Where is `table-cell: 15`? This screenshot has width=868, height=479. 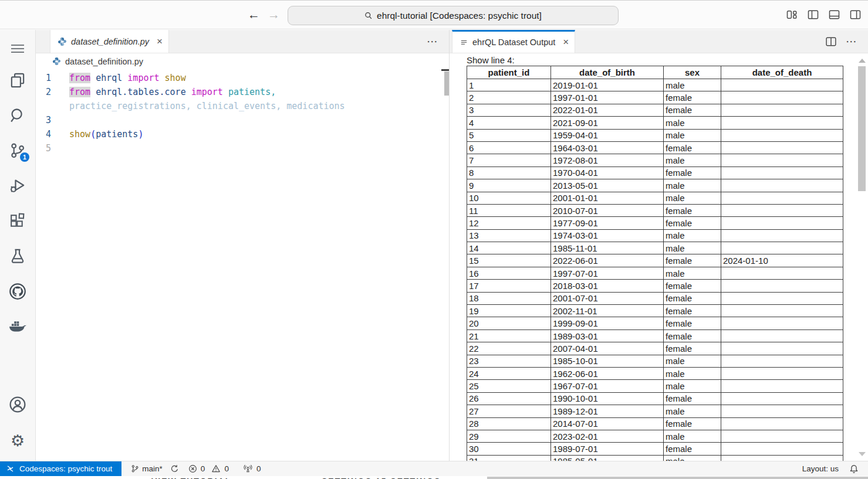
table-cell: 15 is located at coordinates (509, 260).